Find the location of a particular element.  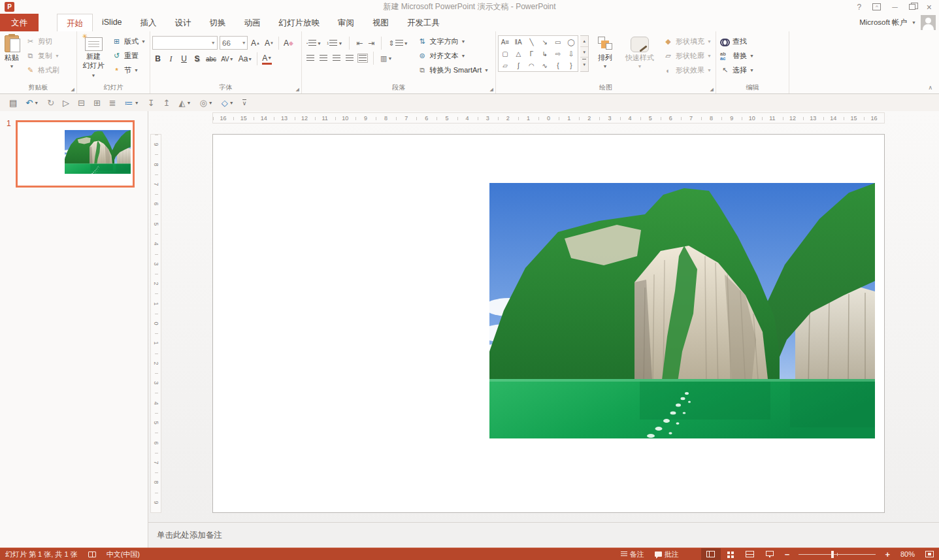

justify-button is located at coordinates (350, 58).